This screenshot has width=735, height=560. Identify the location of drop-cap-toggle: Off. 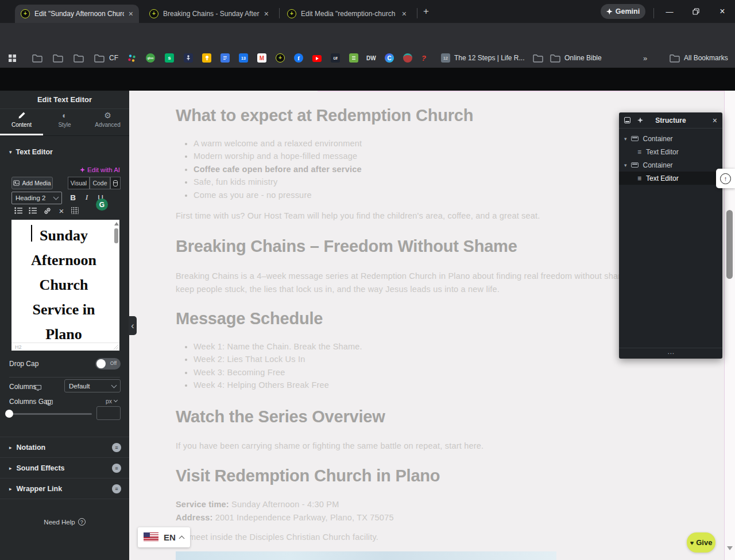
(108, 364).